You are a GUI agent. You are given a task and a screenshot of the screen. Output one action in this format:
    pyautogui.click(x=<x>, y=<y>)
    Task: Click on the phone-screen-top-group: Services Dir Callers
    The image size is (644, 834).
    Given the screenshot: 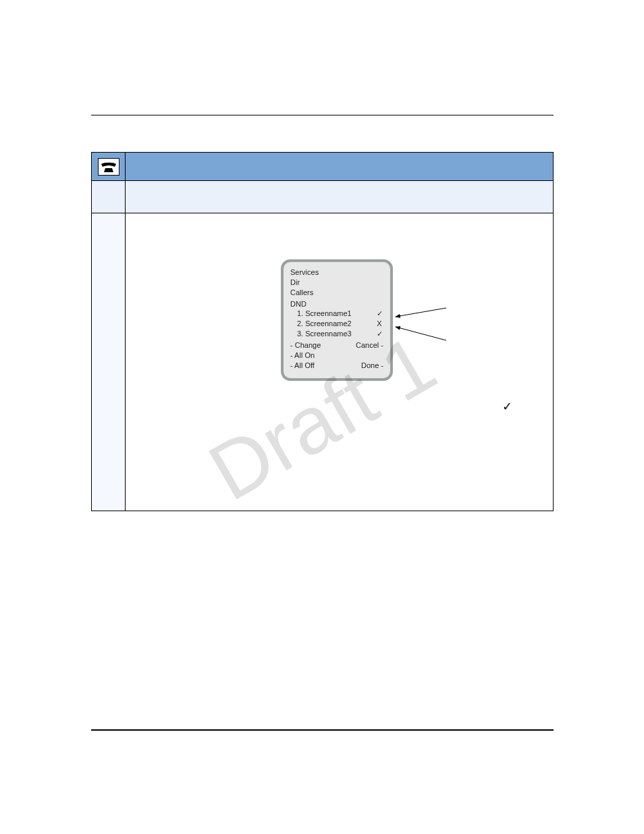 What is the action you would take?
    pyautogui.click(x=337, y=282)
    